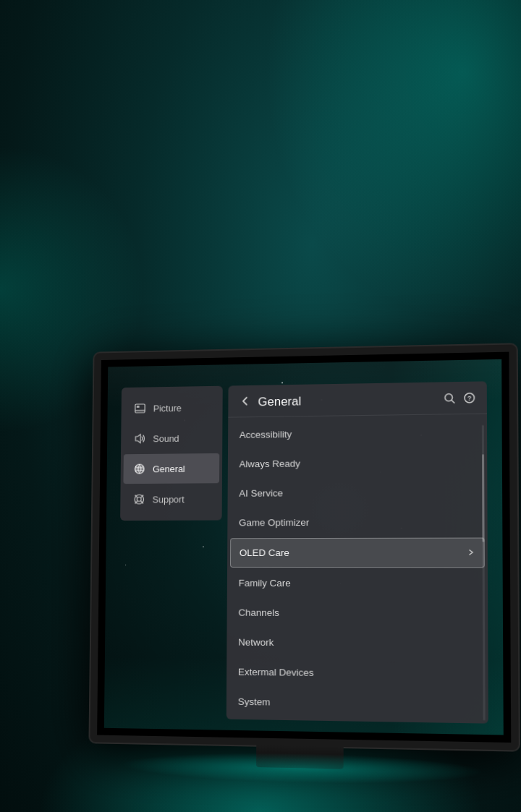 This screenshot has width=521, height=812. Describe the element at coordinates (169, 469) in the screenshot. I see `sidebar-label-general: General` at that location.